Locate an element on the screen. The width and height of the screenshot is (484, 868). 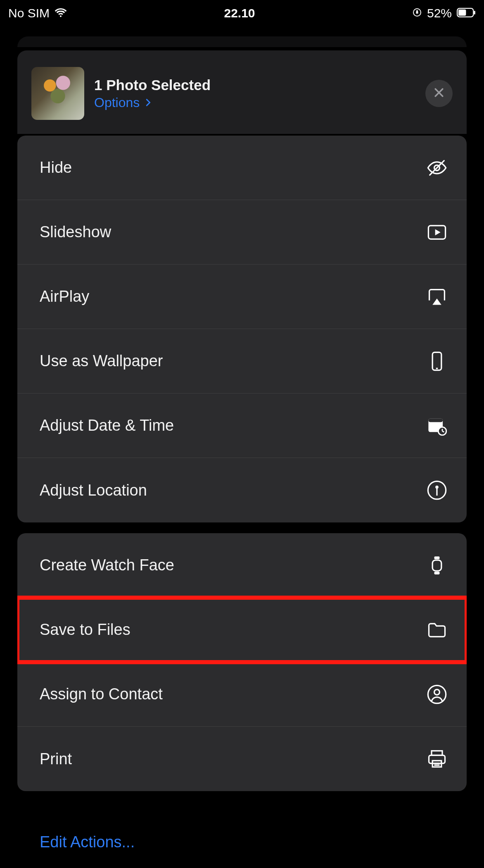
action-create-watch-face: Create Watch Face is located at coordinates (242, 565).